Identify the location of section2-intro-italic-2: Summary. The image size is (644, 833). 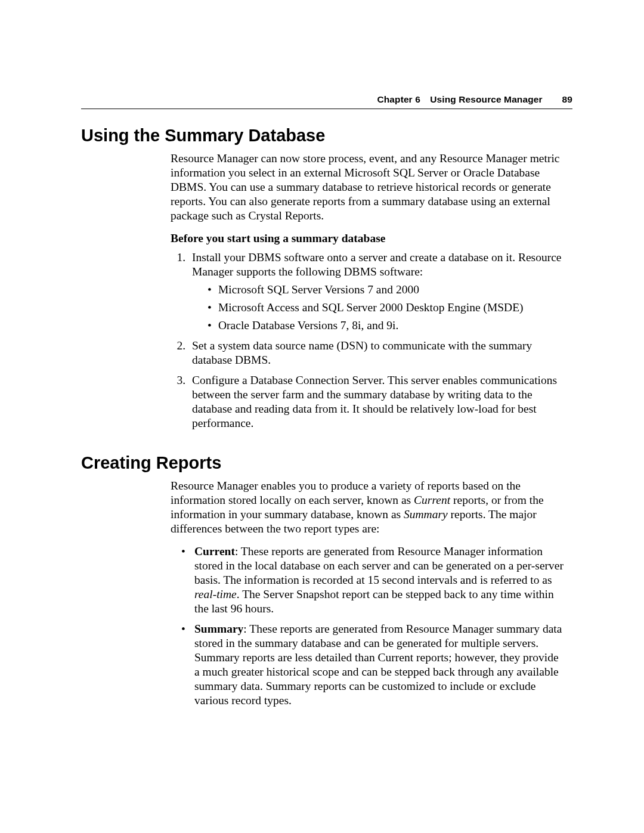
(426, 514).